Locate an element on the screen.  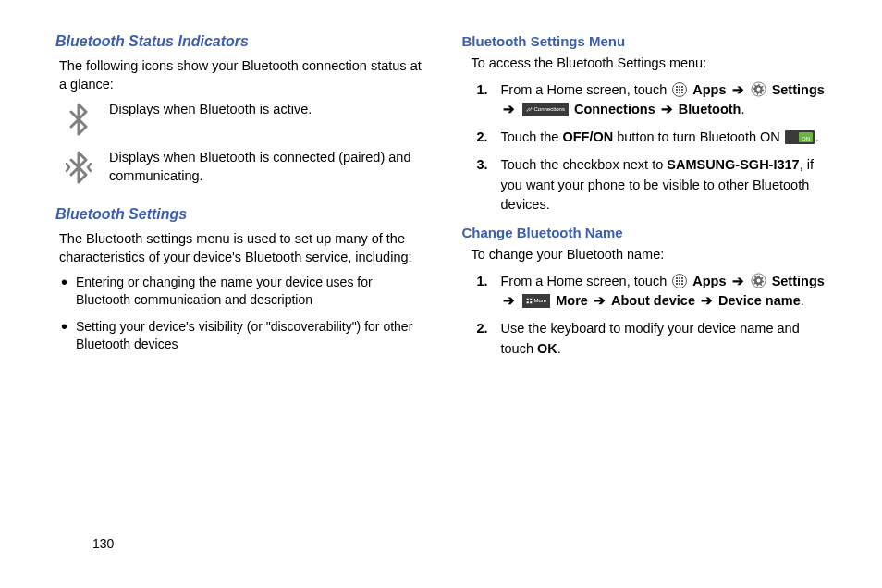
more-tab-icon: More is located at coordinates (536, 301).